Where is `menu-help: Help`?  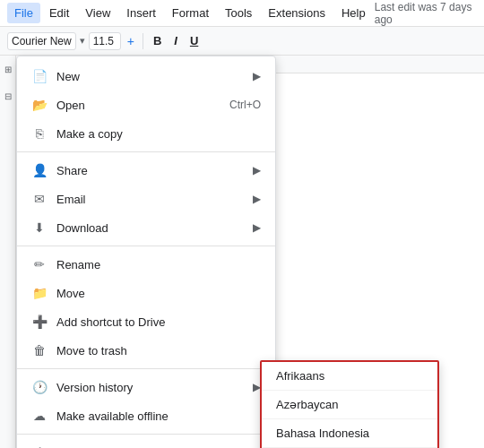
menu-help: Help is located at coordinates (353, 13).